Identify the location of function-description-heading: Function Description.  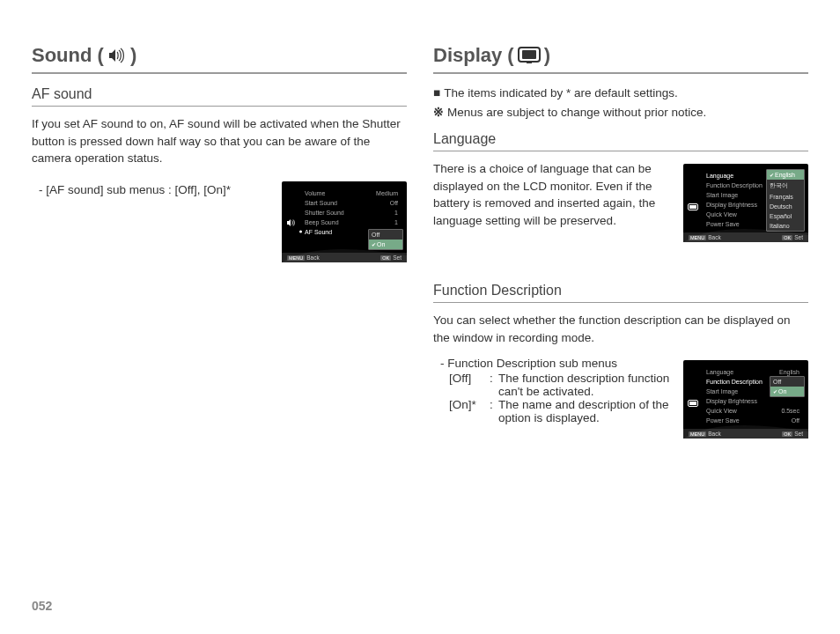
(621, 292).